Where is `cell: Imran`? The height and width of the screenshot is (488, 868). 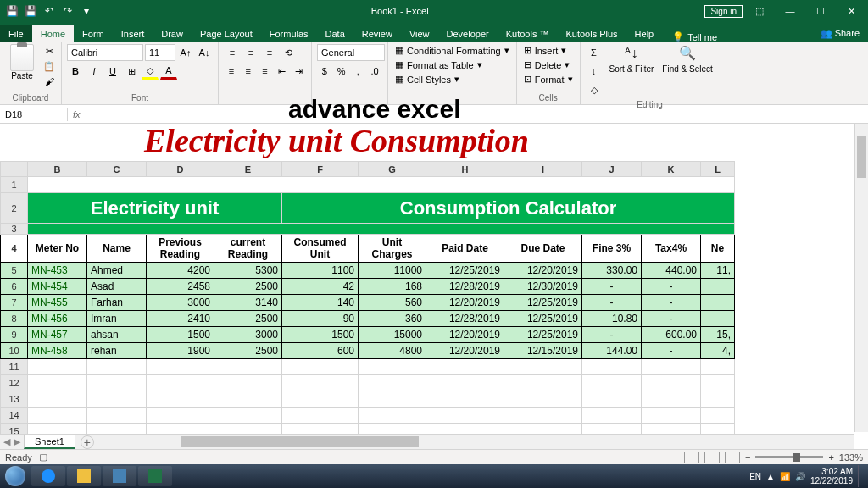
cell: Imran is located at coordinates (117, 319).